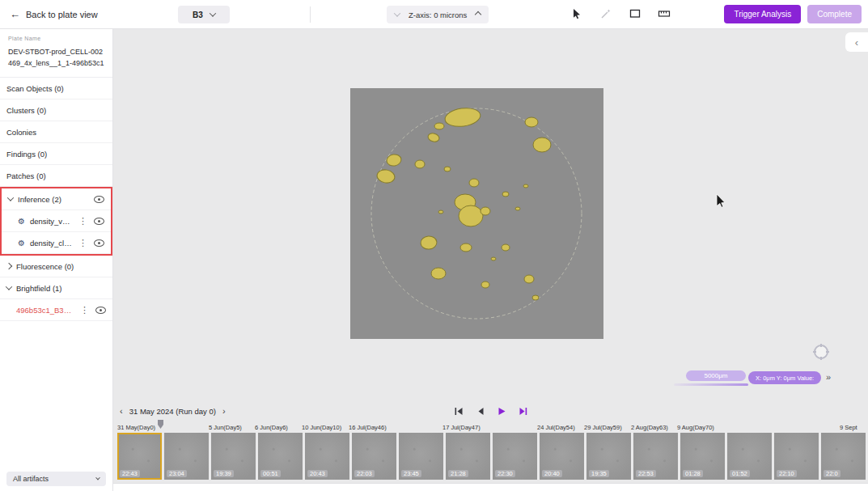 Image resolution: width=868 pixels, height=491 pixels. Describe the element at coordinates (9, 286) in the screenshot. I see `chevron-down-icon` at that location.